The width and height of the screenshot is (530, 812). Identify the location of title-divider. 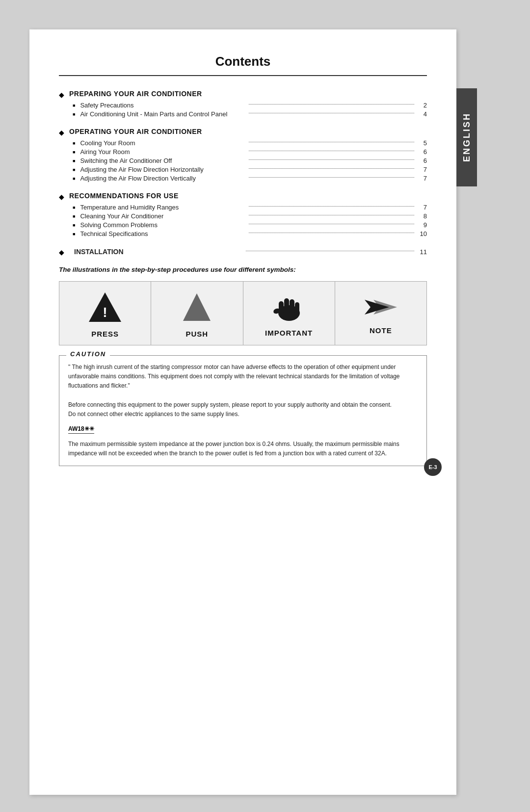
(243, 76).